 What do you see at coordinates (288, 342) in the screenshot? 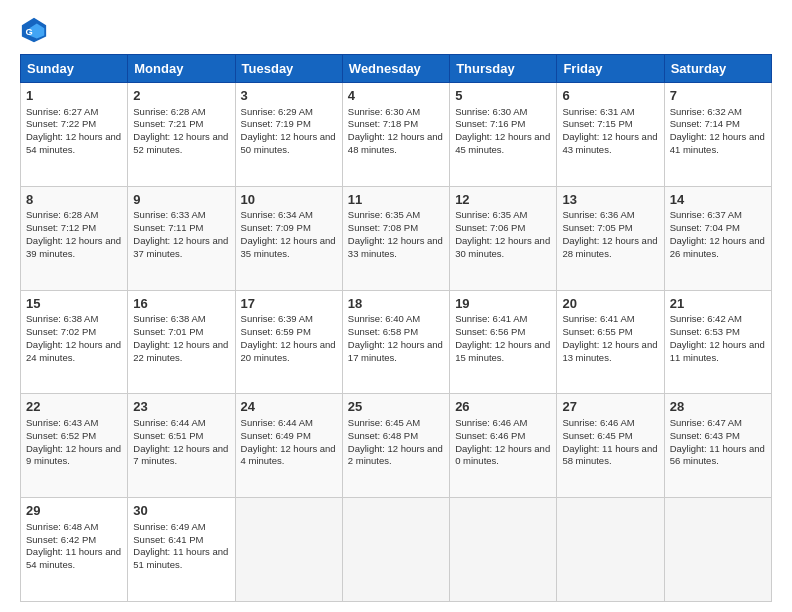
I see `day-cell-17: 17Sunrise: 6:39 AMSunset: 6:59 PMDayligh…` at bounding box center [288, 342].